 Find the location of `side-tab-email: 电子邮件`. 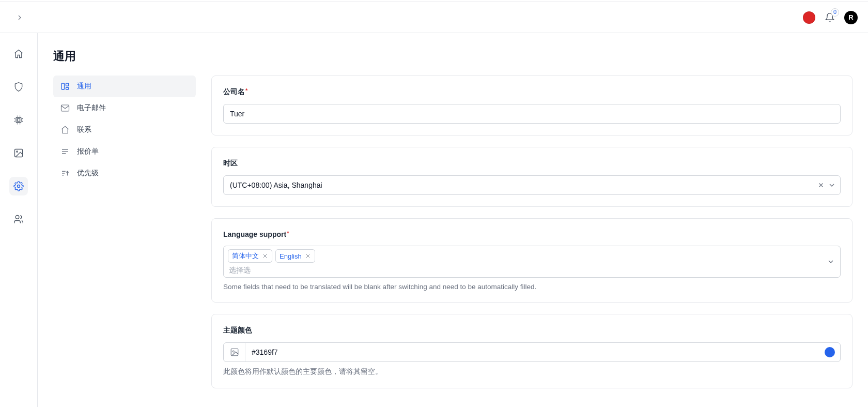

side-tab-email: 电子邮件 is located at coordinates (125, 108).